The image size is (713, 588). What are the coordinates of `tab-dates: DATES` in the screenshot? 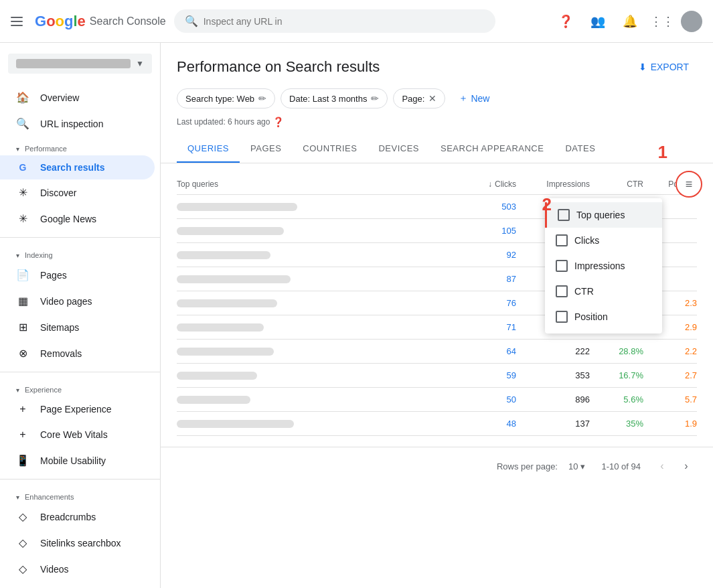 It's located at (580, 149).